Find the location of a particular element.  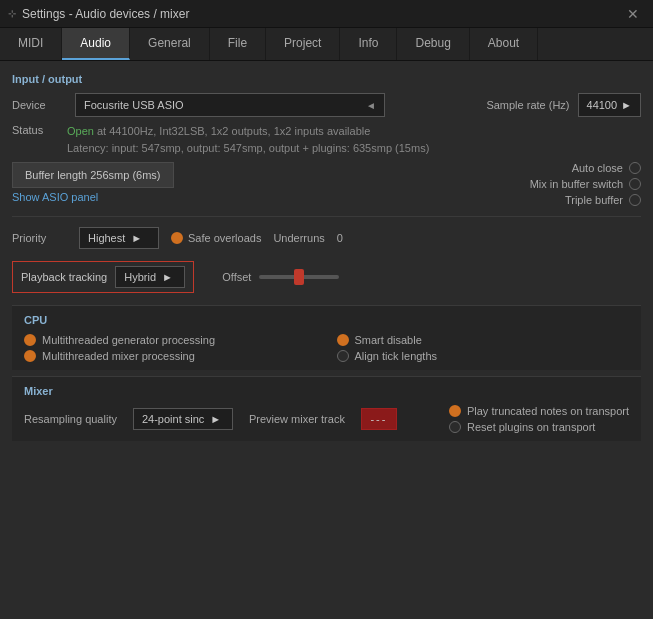

status-detail: at 44100Hz, Int32LSB, 1x2 outputs, 1x2 i… is located at coordinates (234, 131).